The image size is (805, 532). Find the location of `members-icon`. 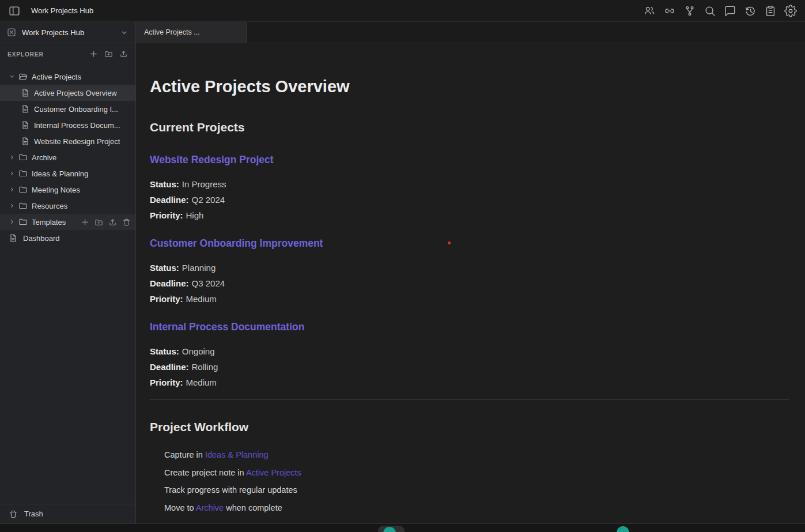

members-icon is located at coordinates (649, 11).